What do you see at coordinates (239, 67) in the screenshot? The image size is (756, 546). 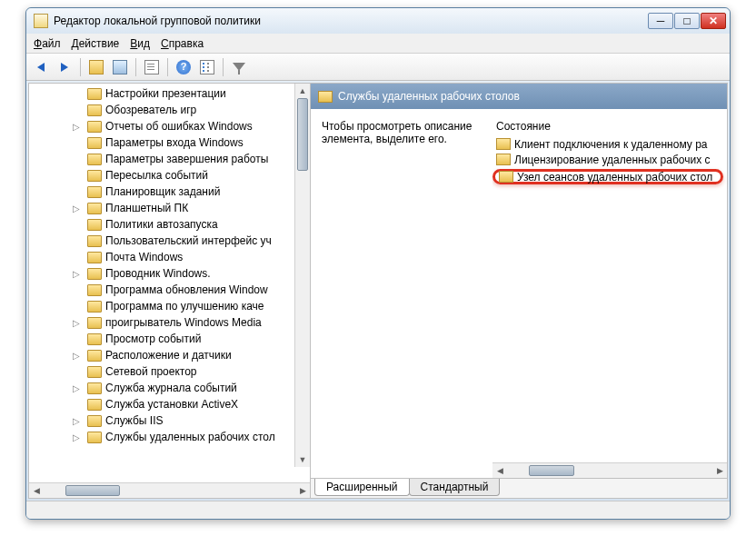 I see `filter-button` at bounding box center [239, 67].